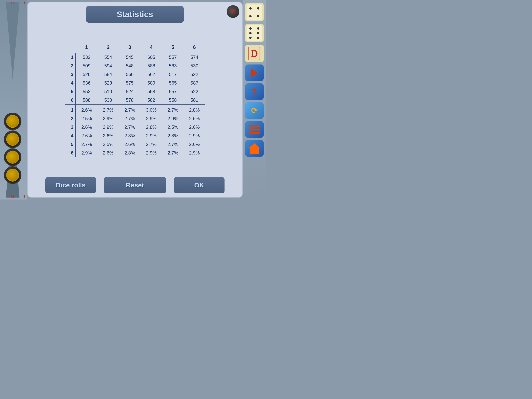  I want to click on pct-2-6: 2.6%, so click(194, 119).